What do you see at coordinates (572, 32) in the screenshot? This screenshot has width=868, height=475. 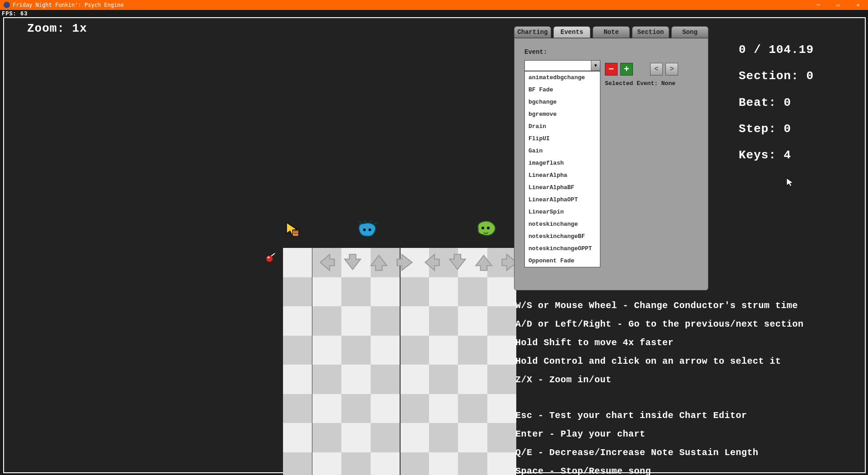 I see `tab-events: Events` at bounding box center [572, 32].